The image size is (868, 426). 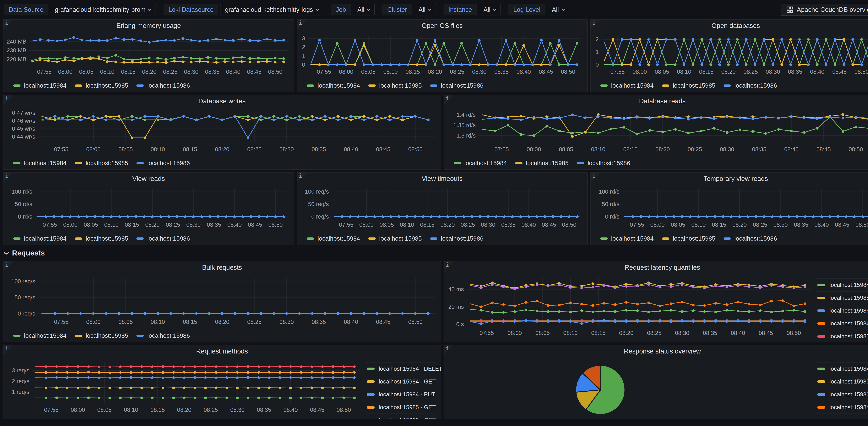 I want to click on legend-item: localhost:15984 - p75, so click(x=842, y=323).